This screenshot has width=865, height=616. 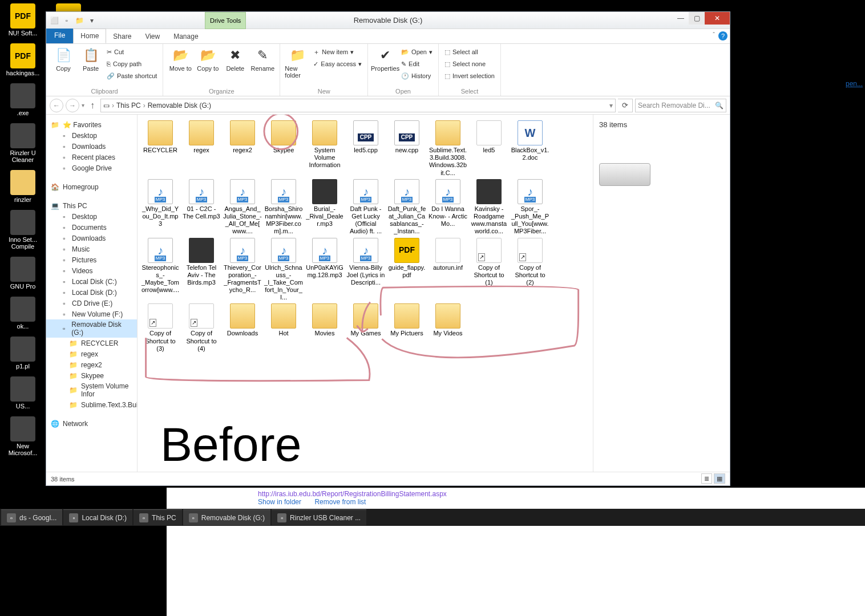 I want to click on desktop-icon: PDFNU! Soft..., so click(x=23, y=20).